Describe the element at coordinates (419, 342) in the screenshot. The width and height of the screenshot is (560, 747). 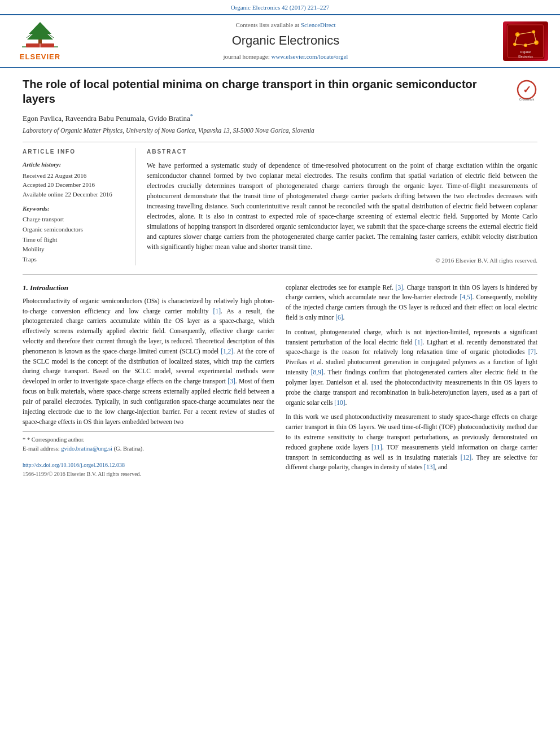
I see `ref-1c: [1]` at that location.